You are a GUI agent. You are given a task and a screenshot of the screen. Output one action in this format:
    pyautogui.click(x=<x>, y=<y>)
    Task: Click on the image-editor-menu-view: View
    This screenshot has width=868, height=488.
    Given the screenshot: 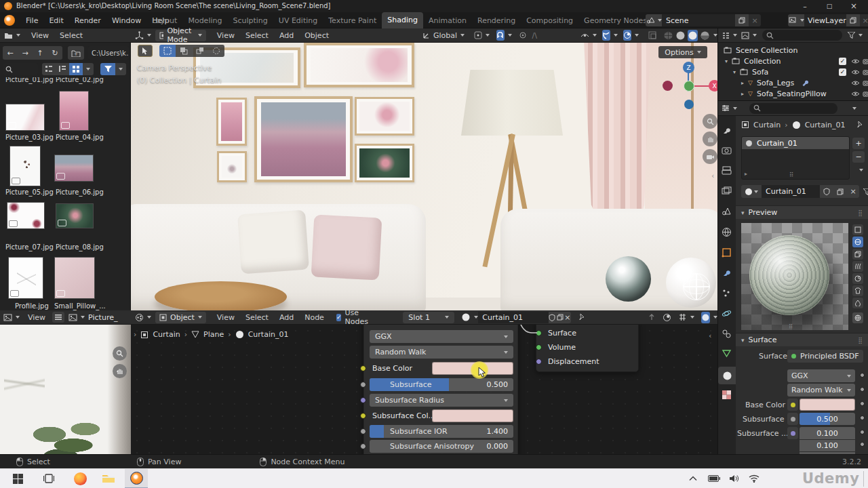 What is the action you would take?
    pyautogui.click(x=37, y=317)
    